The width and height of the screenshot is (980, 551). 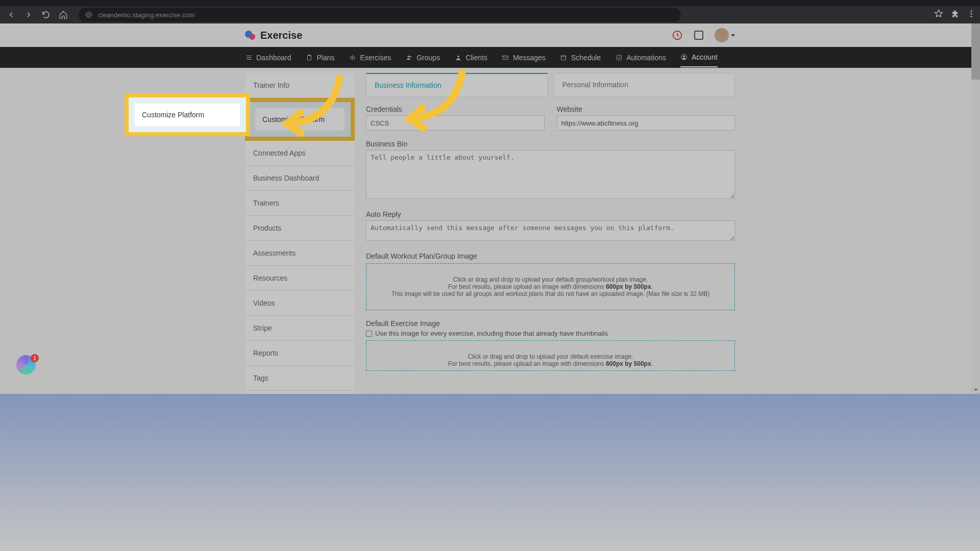 What do you see at coordinates (458, 57) in the screenshot?
I see `user-icon` at bounding box center [458, 57].